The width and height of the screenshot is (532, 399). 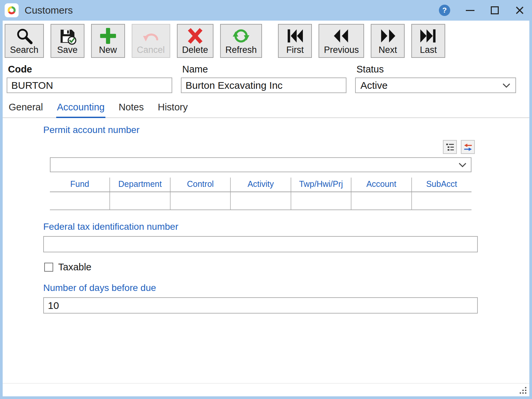 What do you see at coordinates (264, 69) in the screenshot?
I see `name-label: Name` at bounding box center [264, 69].